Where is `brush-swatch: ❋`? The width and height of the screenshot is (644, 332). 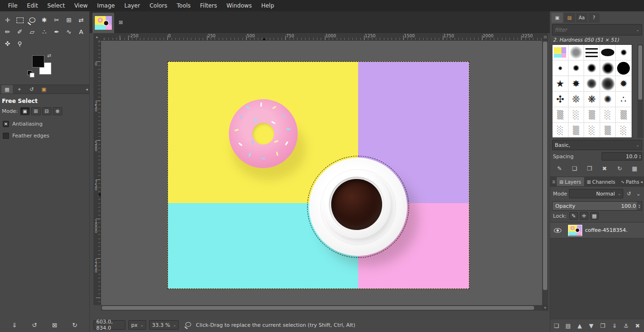 brush-swatch: ❋ is located at coordinates (592, 99).